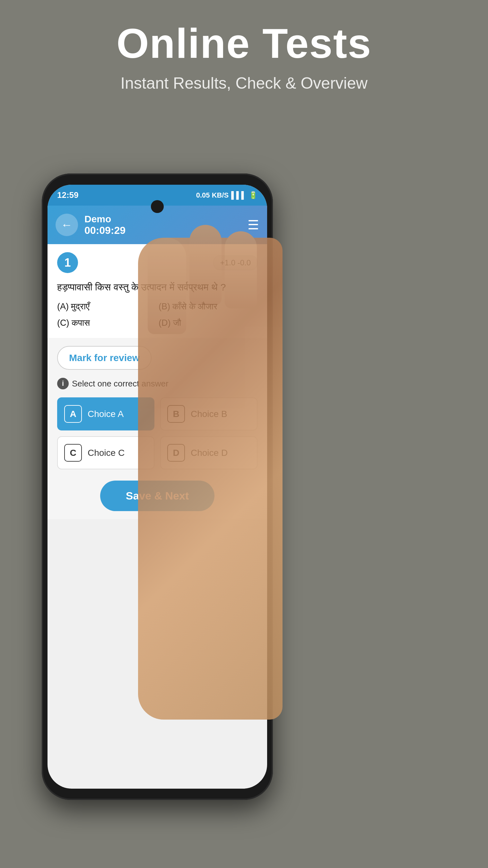  I want to click on choice-a-label: Choice A, so click(106, 414).